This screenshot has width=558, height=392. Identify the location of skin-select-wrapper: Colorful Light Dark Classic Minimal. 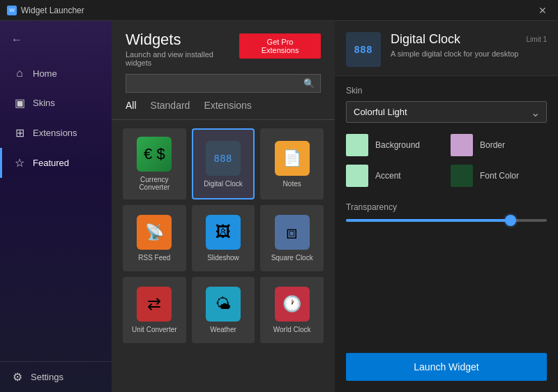
(446, 112).